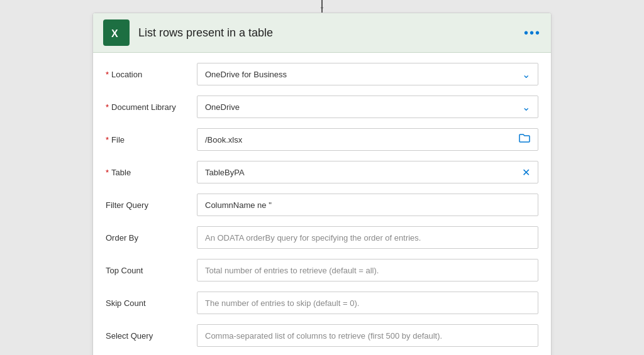 The image size is (644, 355). I want to click on document-library-dropdown-arrow-icon: ⌄, so click(526, 107).